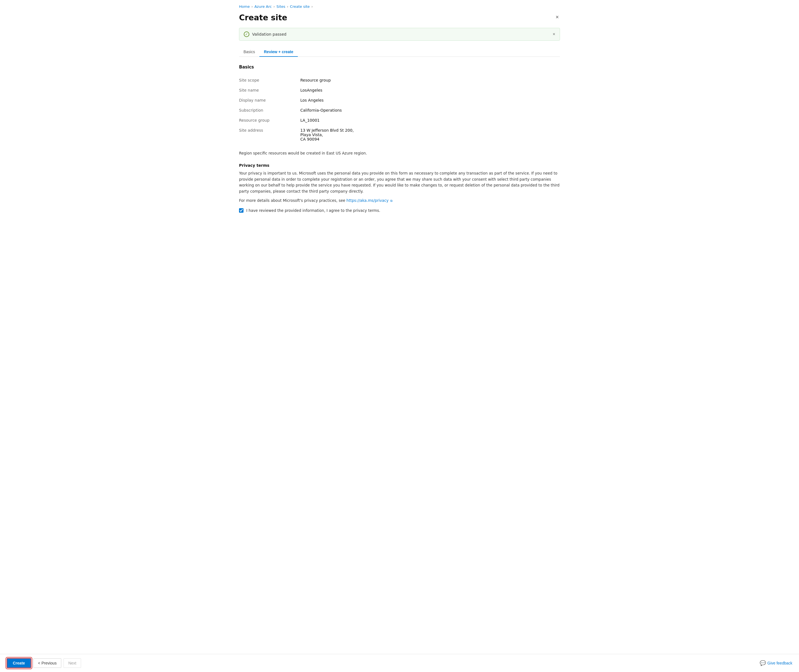  I want to click on resource-group-label: Resource group, so click(270, 120).